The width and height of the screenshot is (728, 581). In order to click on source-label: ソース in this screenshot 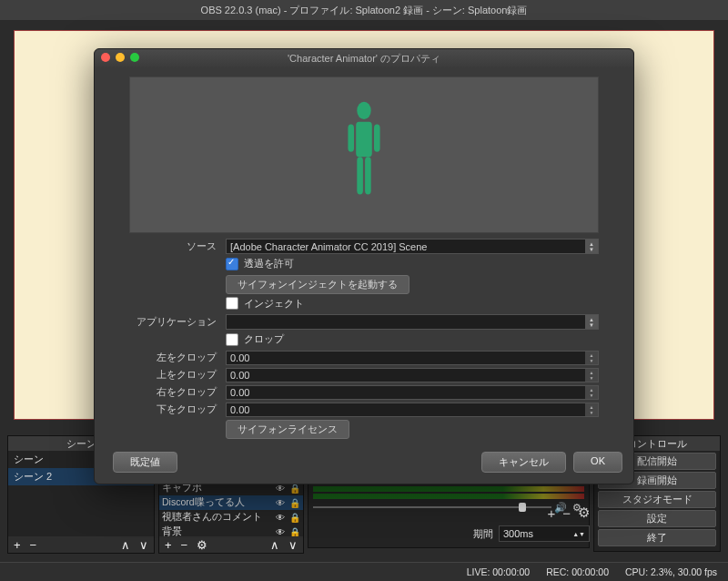, I will do `click(177, 246)`.